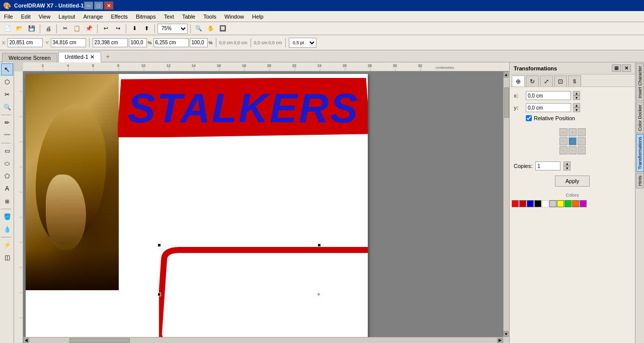 The image size is (644, 343). Describe the element at coordinates (582, 132) in the screenshot. I see `anchor-tr: ·` at that location.